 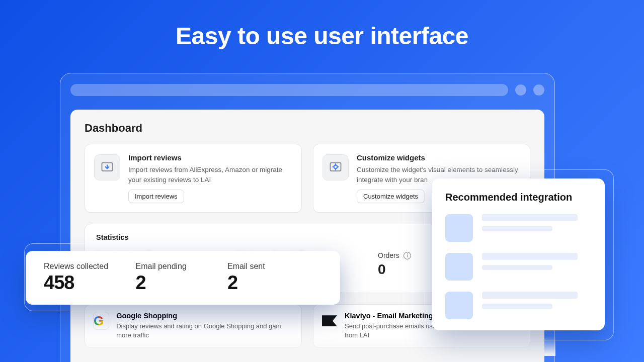 I want to click on float-stat-label: Email sent, so click(x=273, y=266).